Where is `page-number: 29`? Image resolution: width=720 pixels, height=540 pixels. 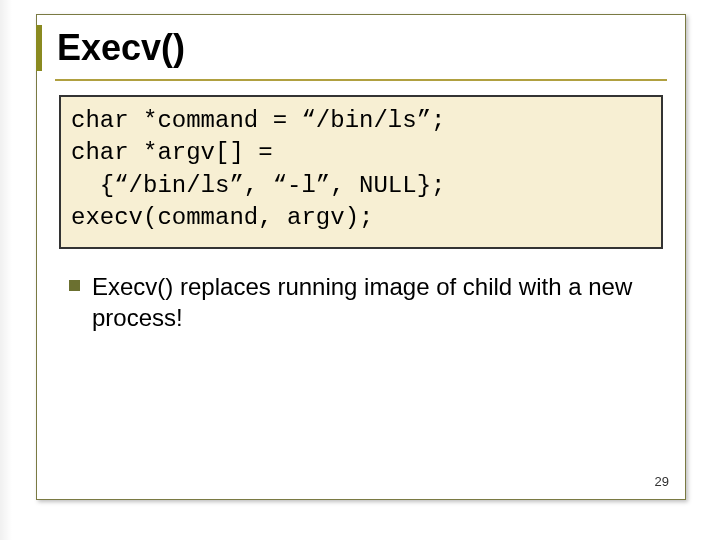 page-number: 29 is located at coordinates (662, 482).